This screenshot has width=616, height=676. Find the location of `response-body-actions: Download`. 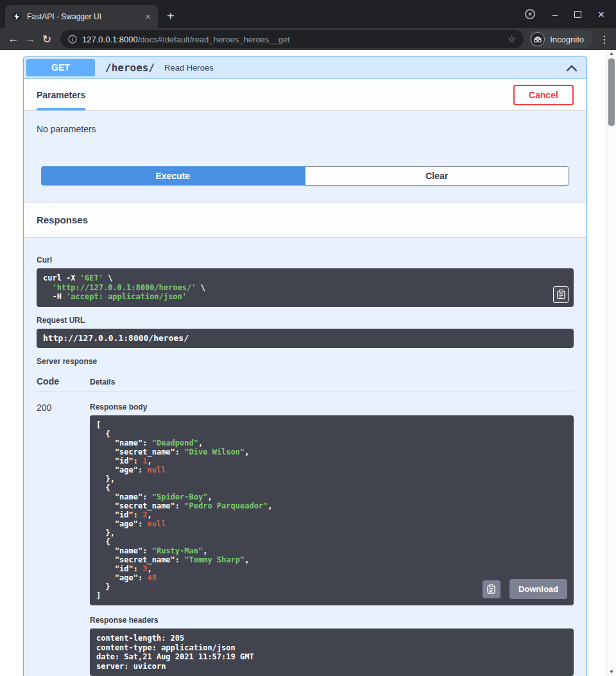

response-body-actions: Download is located at coordinates (525, 589).